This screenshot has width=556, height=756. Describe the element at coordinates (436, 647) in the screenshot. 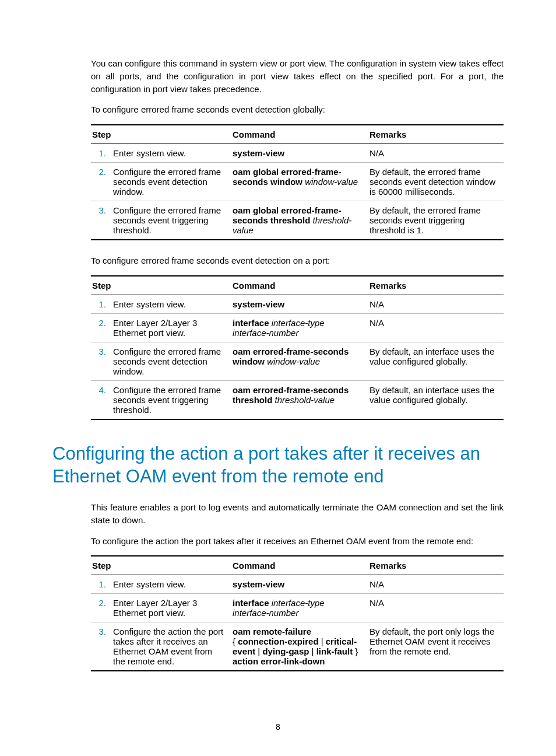

I see `step-remarks: By default, the port only logs the Ether…` at that location.